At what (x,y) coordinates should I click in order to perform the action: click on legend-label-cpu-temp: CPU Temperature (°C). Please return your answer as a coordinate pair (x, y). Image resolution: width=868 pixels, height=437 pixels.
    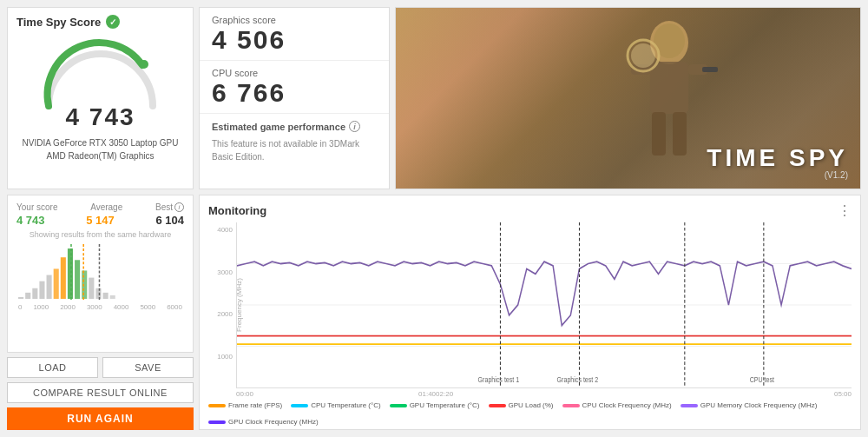
    Looking at the image, I should click on (345, 405).